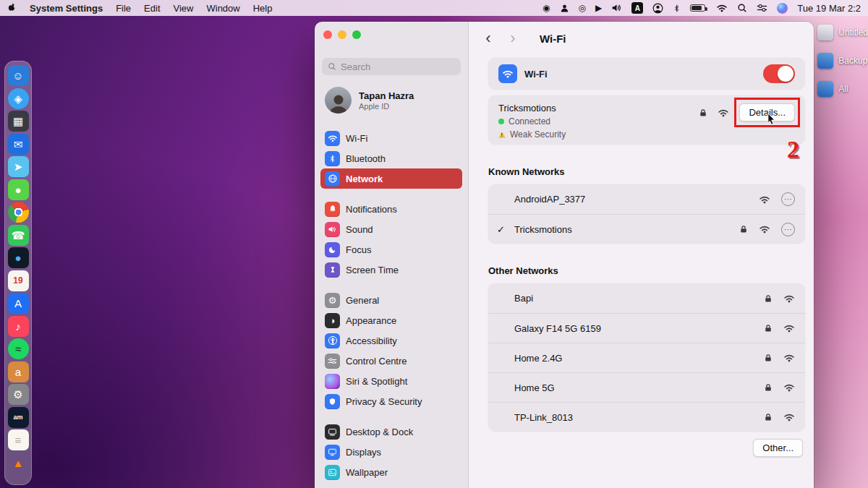  What do you see at coordinates (333, 341) in the screenshot?
I see `accessibility-icon` at bounding box center [333, 341].